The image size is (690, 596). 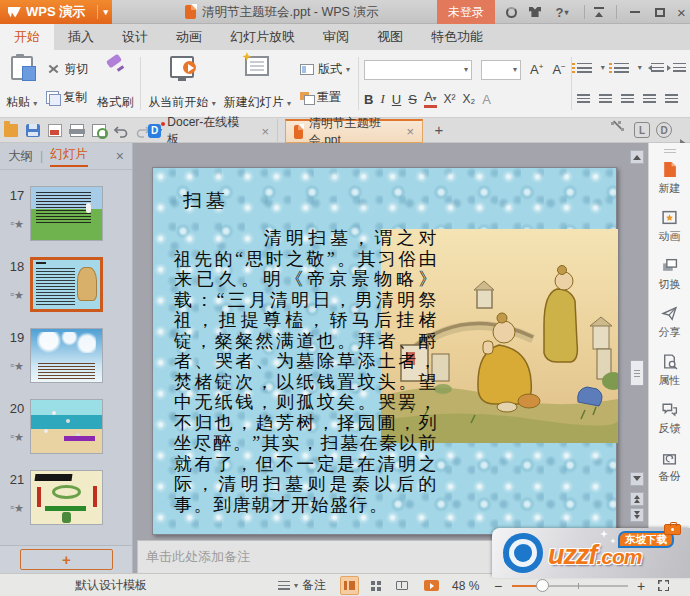 What do you see at coordinates (670, 178) in the screenshot?
I see `sidebar-item-new: 新建` at bounding box center [670, 178].